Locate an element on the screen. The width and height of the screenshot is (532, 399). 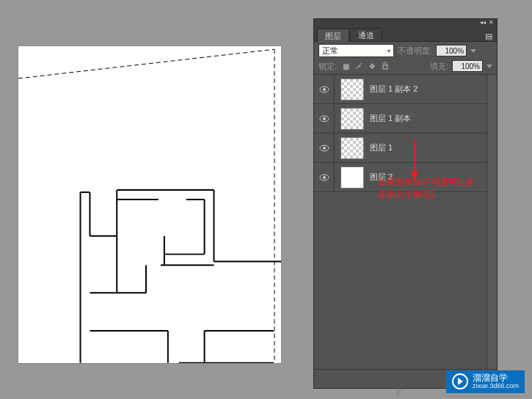
lock-pixels-icon is located at coordinates (359, 66).